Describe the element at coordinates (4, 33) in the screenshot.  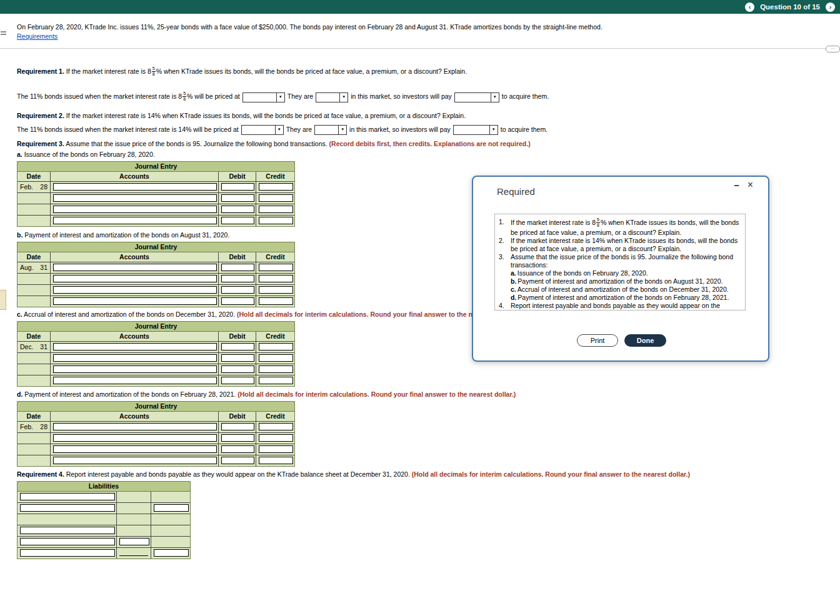
I see `collapse-panel-icon` at that location.